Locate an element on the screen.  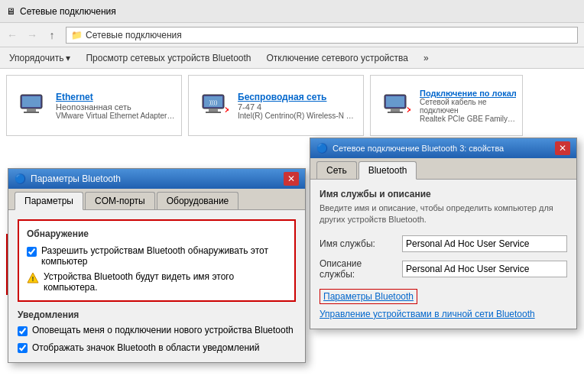
discovery-checkbox is located at coordinates (32, 252).